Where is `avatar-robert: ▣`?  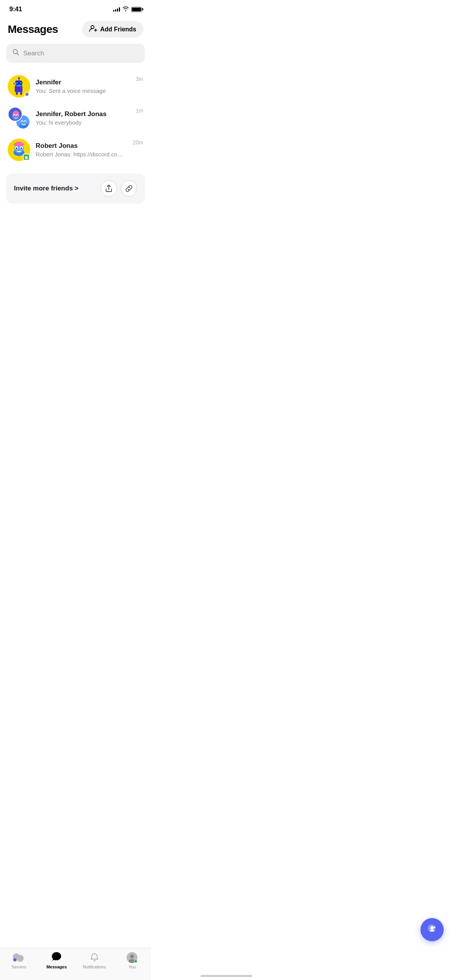 avatar-robert: ▣ is located at coordinates (19, 150).